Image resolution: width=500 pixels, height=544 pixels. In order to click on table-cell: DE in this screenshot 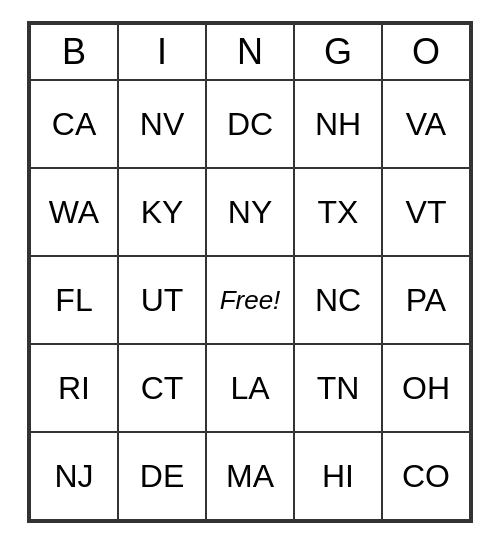, I will do `click(162, 476)`.